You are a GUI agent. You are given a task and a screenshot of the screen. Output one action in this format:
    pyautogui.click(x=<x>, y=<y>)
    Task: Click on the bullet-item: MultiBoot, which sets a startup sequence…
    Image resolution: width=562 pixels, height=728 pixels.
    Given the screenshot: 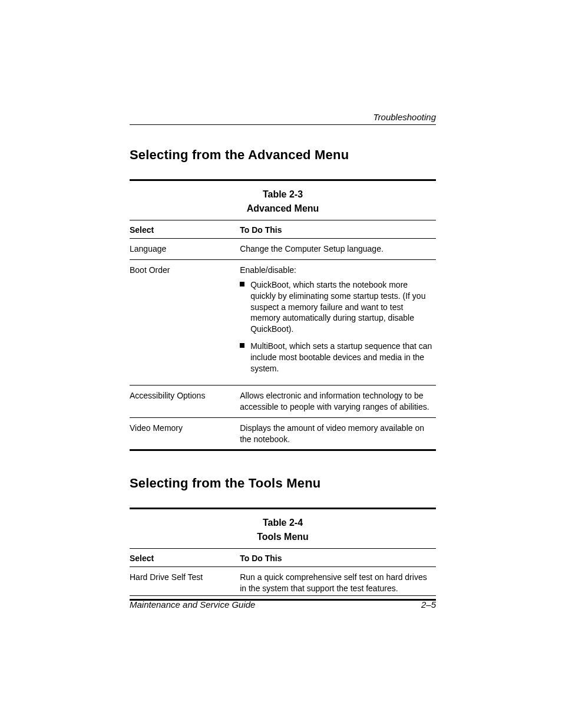 What is the action you would take?
    pyautogui.click(x=336, y=357)
    